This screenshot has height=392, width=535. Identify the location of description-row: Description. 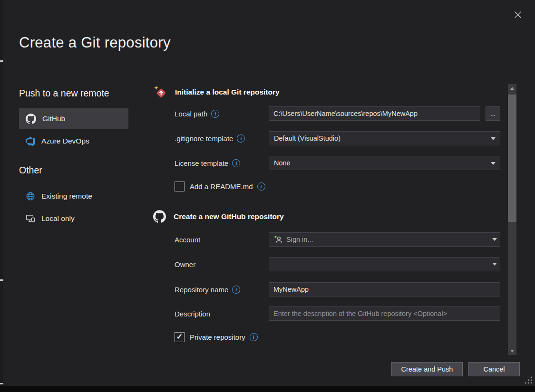
(338, 314).